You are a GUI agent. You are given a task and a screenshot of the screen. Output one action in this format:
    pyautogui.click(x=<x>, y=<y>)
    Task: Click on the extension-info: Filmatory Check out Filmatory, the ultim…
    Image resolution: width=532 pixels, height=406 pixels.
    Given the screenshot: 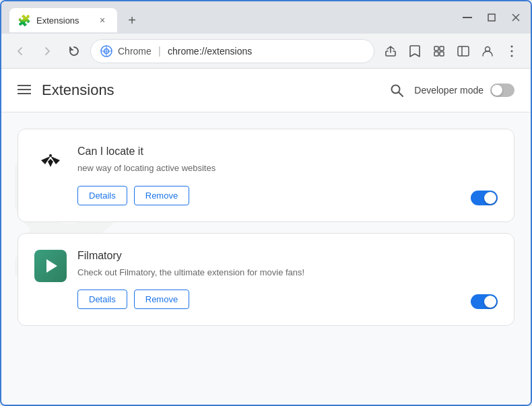 What is the action you would take?
    pyautogui.click(x=288, y=280)
    